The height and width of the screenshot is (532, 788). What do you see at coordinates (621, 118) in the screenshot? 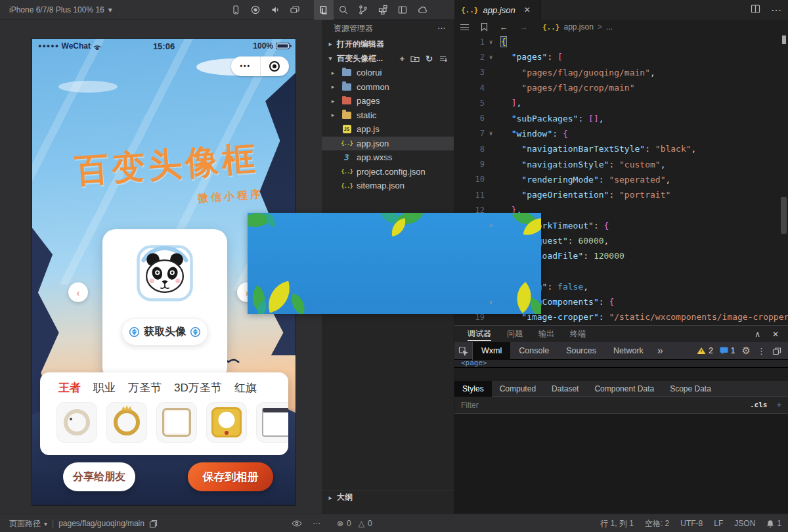
I see `code-line: 6 "subPackages": [],` at bounding box center [621, 118].